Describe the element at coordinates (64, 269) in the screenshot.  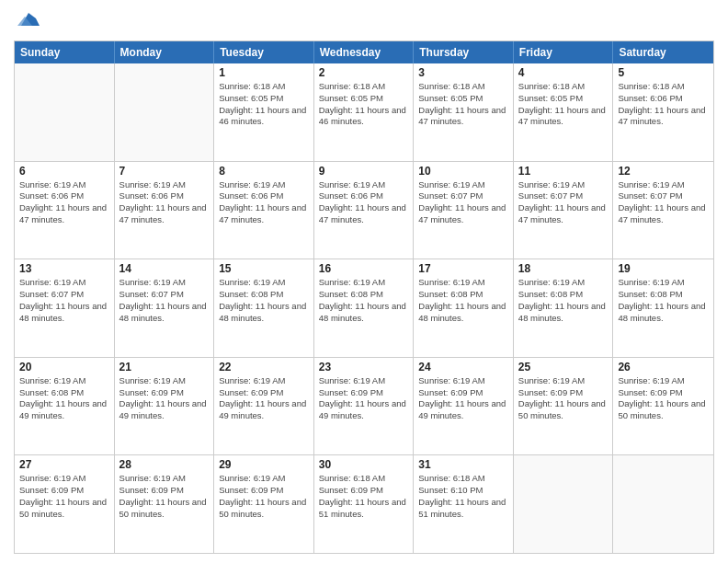
I see `day-number: 13` at that location.